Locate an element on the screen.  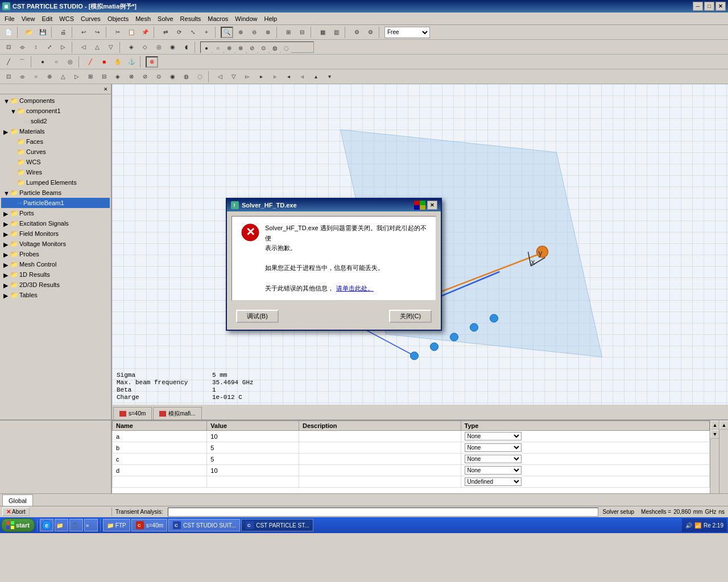
anchor-tool: ⚓ is located at coordinates (131, 62).